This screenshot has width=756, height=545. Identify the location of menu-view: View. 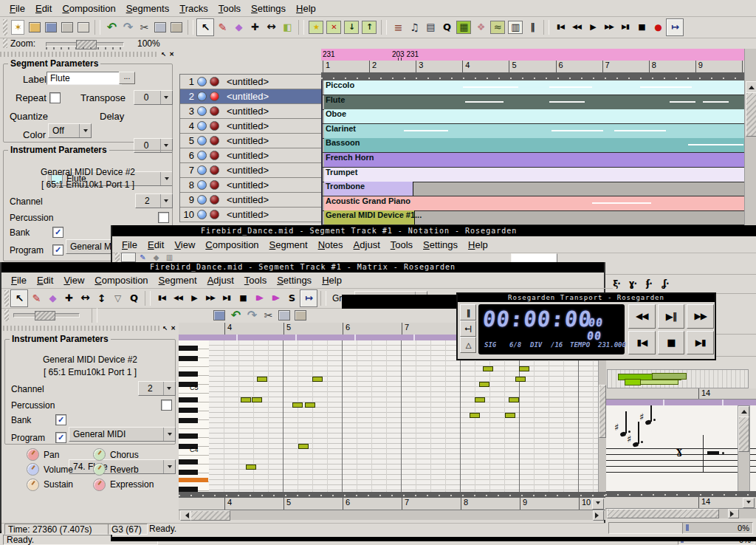
(74, 281).